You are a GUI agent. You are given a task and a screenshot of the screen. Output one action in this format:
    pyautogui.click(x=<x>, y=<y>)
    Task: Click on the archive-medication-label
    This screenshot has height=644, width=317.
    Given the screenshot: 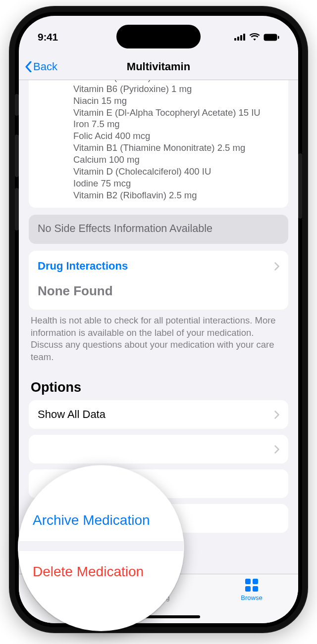 What is the action you would take?
    pyautogui.click(x=39, y=484)
    